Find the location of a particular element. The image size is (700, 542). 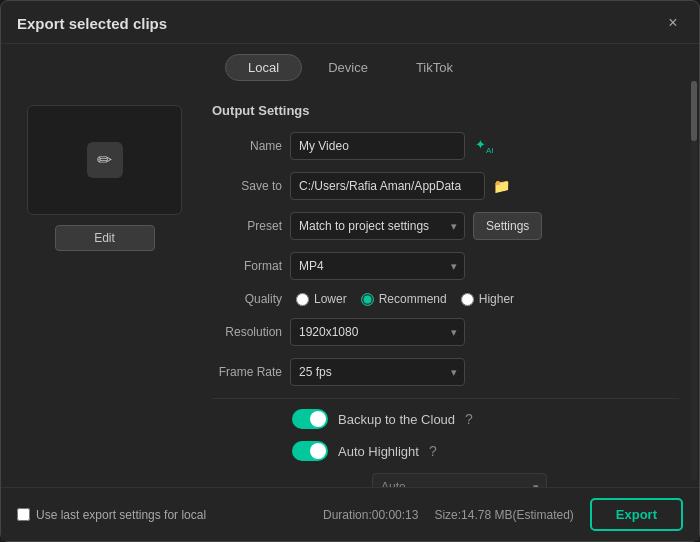

scrollbar-track is located at coordinates (694, 285).